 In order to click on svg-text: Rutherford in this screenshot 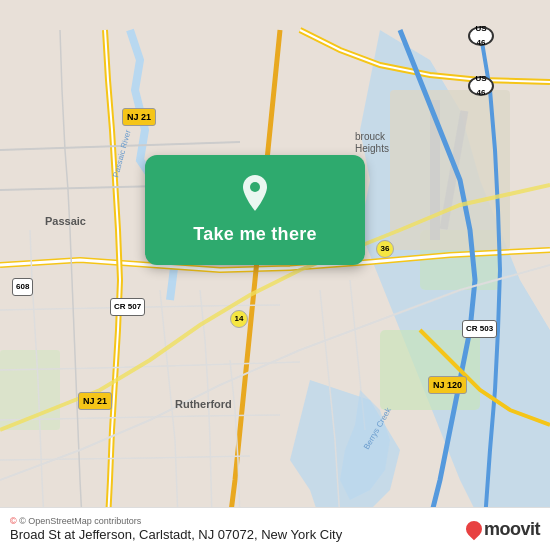, I will do `click(204, 404)`.